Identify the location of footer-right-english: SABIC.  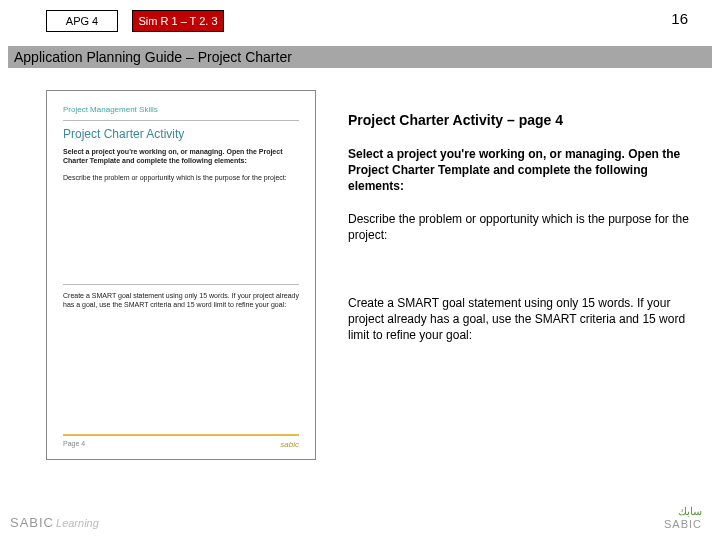
(683, 524).